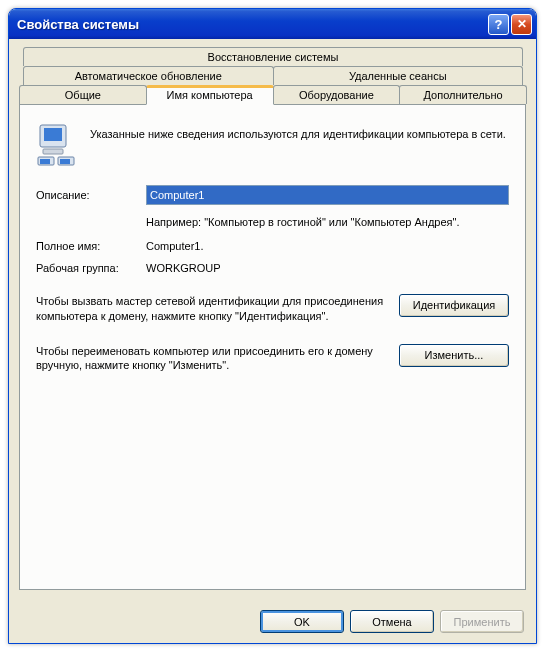 This screenshot has height=660, width=549. I want to click on tab-computer-name: Имя компьютера, so click(210, 95).